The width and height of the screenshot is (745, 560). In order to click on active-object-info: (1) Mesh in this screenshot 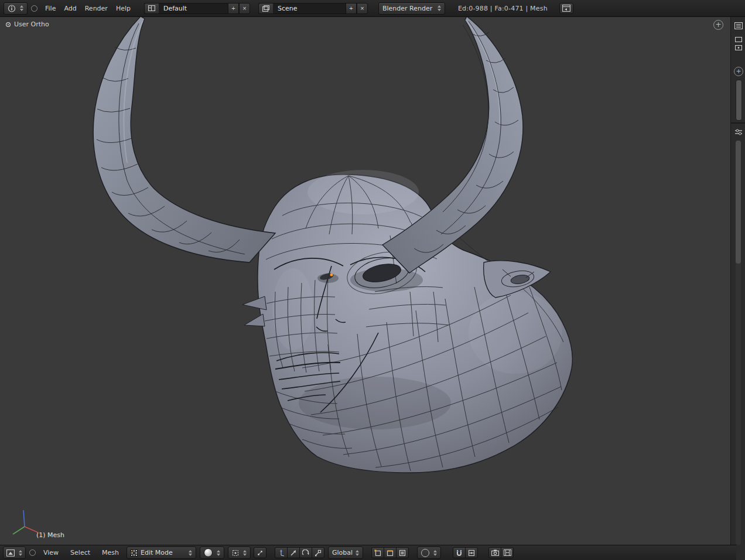, I will do `click(50, 535)`.